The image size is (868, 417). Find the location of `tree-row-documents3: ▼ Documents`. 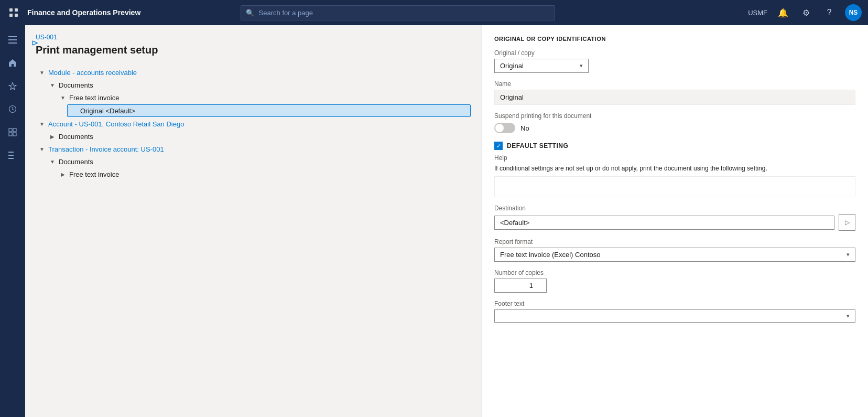

tree-row-documents3: ▼ Documents is located at coordinates (258, 162).